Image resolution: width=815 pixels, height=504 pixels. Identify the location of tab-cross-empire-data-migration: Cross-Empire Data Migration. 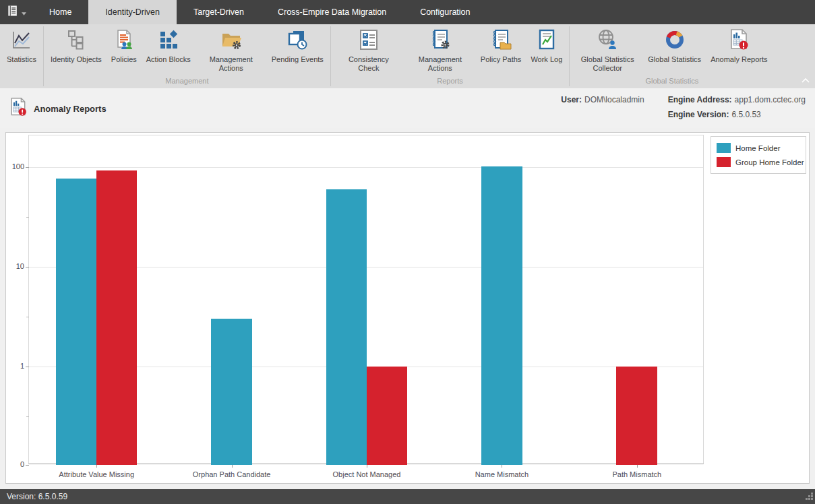
(332, 12).